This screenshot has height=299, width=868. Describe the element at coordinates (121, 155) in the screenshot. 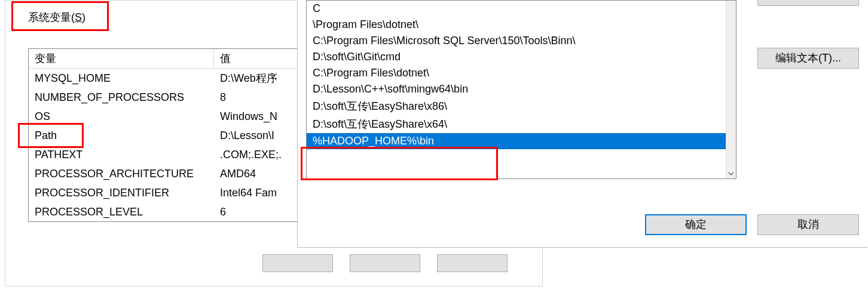

I see `var-name: PATHEXT` at that location.